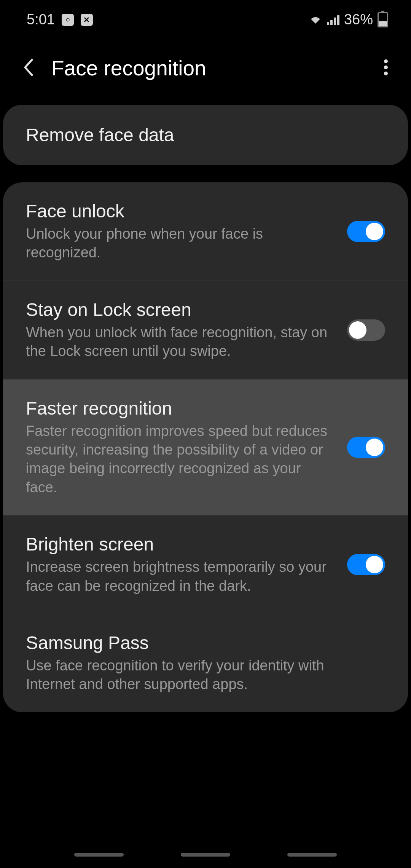 This screenshot has width=411, height=868. I want to click on setting-text: Samsung PassUse face recognition to veri…, so click(206, 663).